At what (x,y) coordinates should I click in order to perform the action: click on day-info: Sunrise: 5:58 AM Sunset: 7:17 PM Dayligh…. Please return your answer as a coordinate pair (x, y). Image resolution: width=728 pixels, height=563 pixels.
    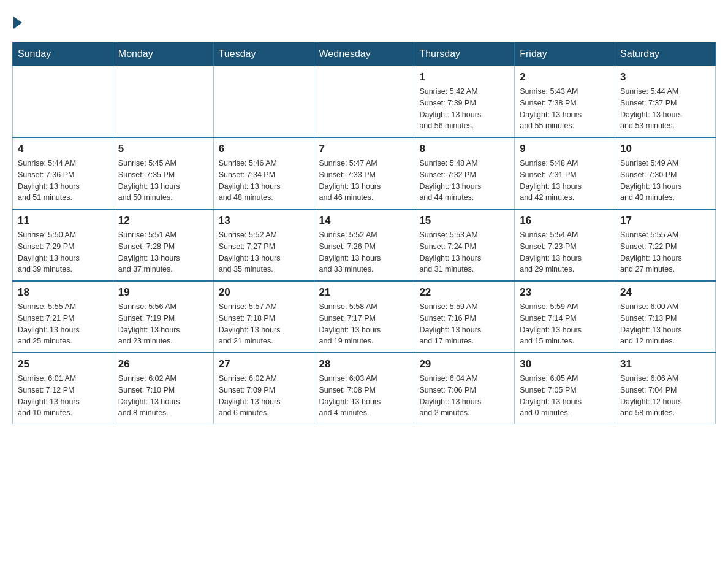
    Looking at the image, I should click on (364, 324).